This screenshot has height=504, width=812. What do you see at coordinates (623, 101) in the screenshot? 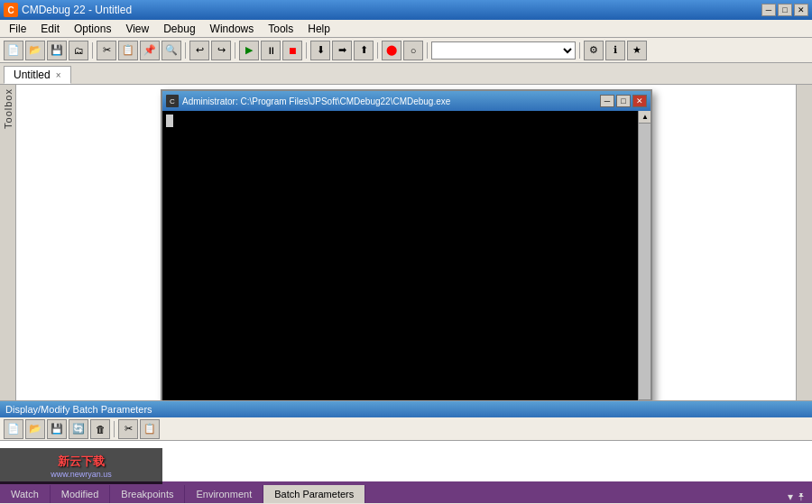
I see `cmd-title-buttons: ─ □ ✕` at bounding box center [623, 101].